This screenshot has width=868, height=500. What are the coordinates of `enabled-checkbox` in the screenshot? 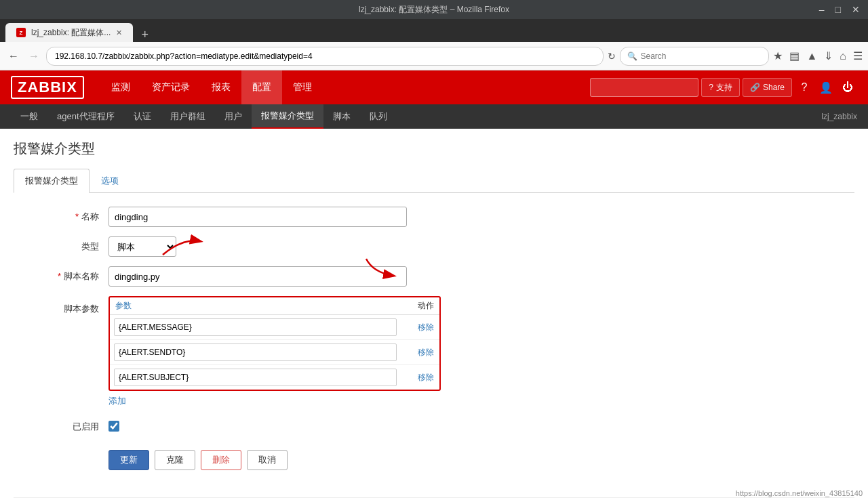 It's located at (114, 426).